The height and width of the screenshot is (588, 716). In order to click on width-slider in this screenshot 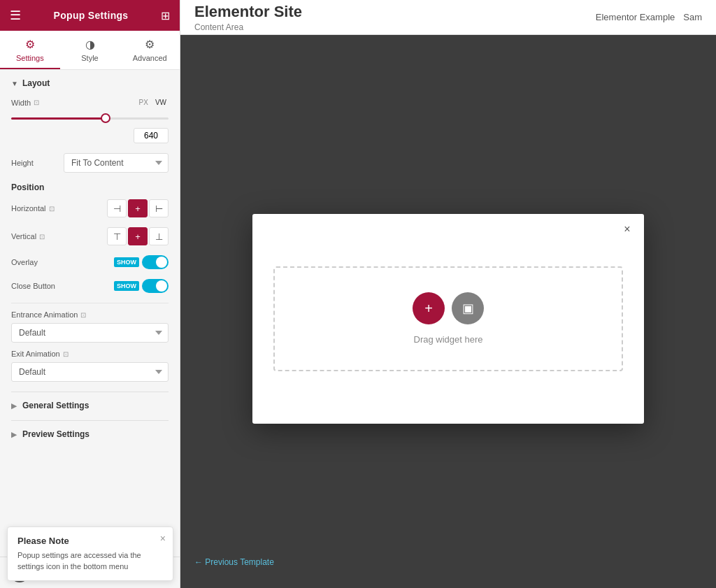, I will do `click(90, 118)`.